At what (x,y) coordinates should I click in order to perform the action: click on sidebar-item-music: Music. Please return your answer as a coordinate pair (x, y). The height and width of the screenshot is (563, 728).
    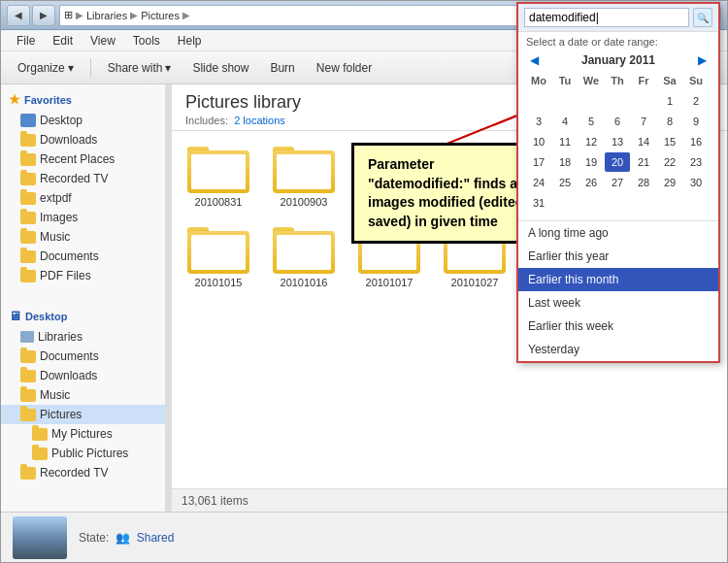
    Looking at the image, I should click on (83, 237).